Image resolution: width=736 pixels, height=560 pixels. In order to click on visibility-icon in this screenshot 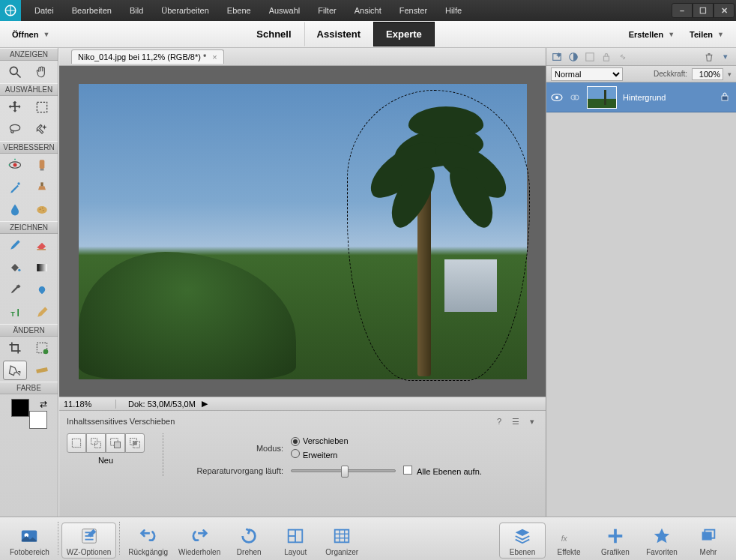, I will do `click(557, 97)`.